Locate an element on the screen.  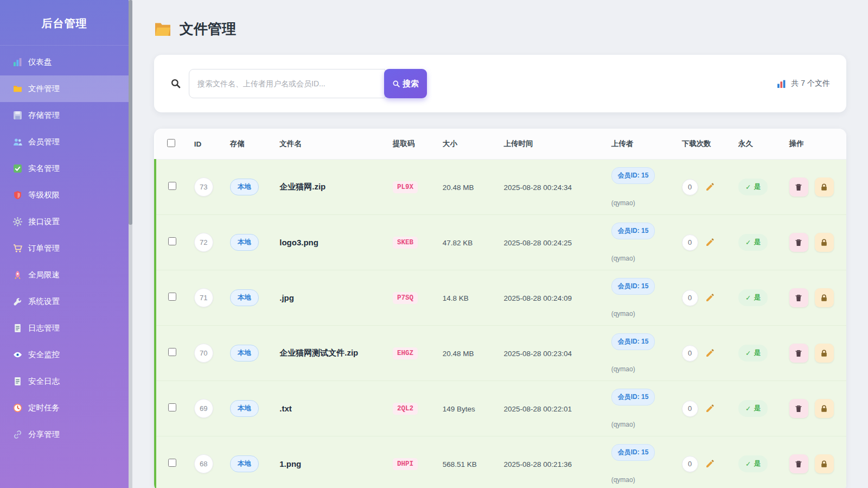
file-size: 47.82 KB is located at coordinates (458, 243).